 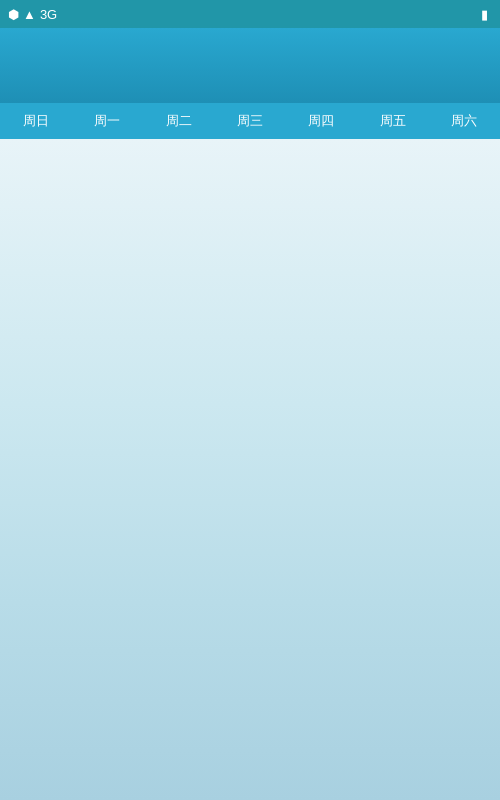 What do you see at coordinates (250, 121) in the screenshot?
I see `day-header-周三: 周三` at bounding box center [250, 121].